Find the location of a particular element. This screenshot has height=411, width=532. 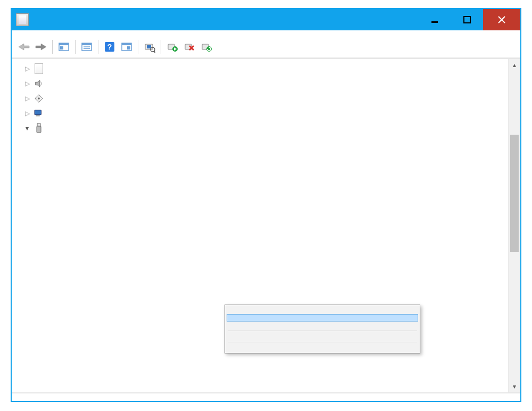

scroll-thumb is located at coordinates (514, 193).